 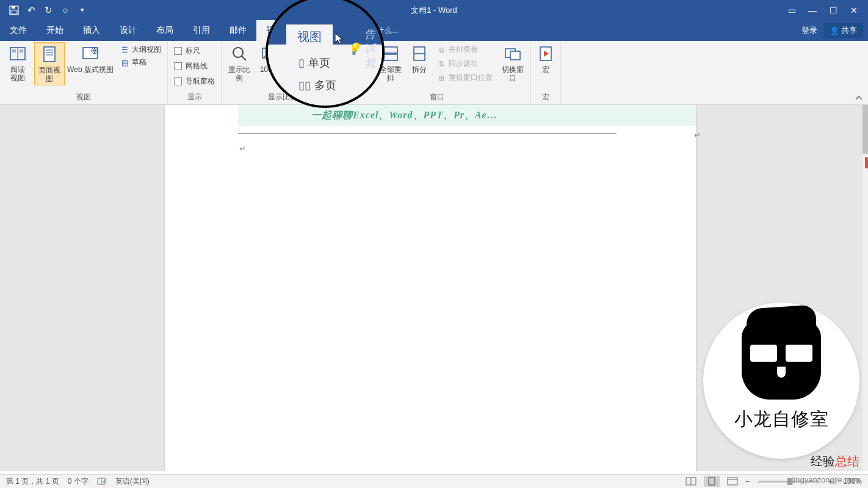 What do you see at coordinates (301, 70) in the screenshot?
I see `multi-page-button: ▯▯ 多页` at bounding box center [301, 70].